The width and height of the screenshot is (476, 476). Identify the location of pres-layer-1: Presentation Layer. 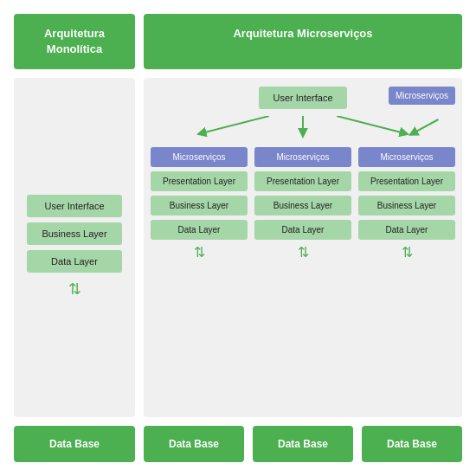
(199, 182).